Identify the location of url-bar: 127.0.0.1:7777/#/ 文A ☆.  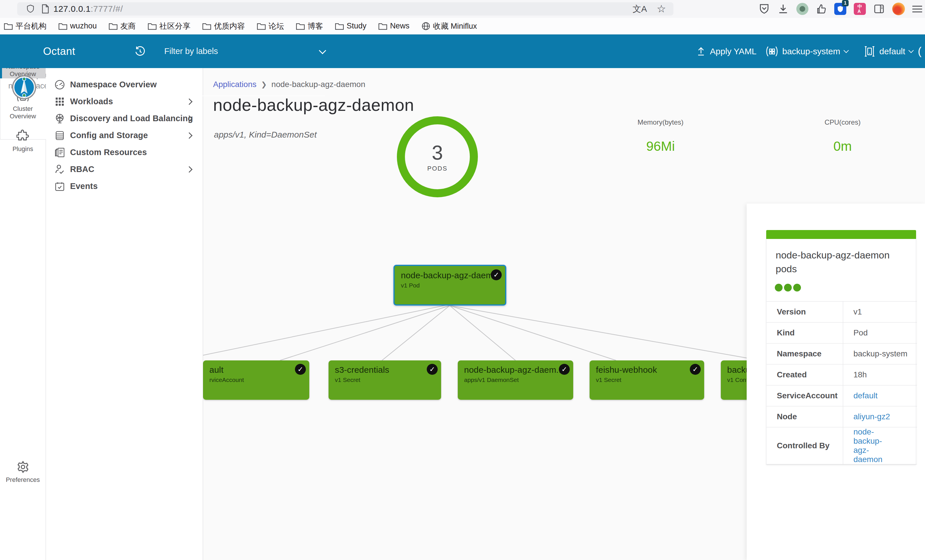
(345, 9).